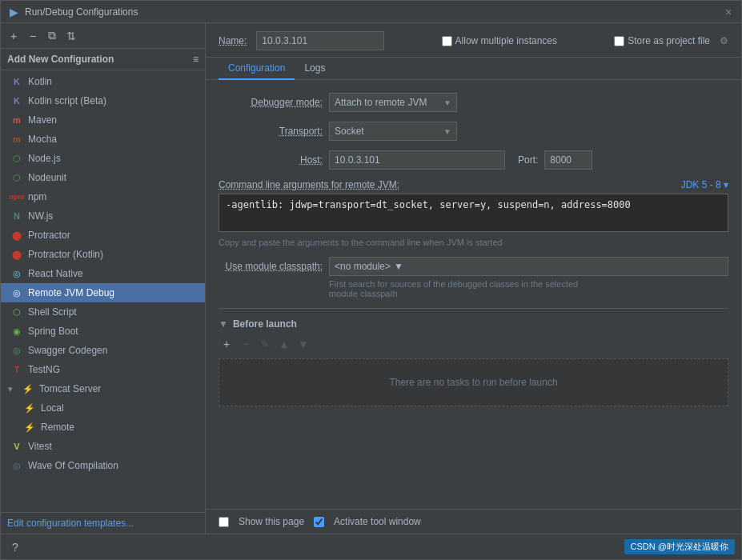 The height and width of the screenshot is (560, 742). What do you see at coordinates (102, 408) in the screenshot?
I see `list-item-tomcat-local: ⚡ Local` at bounding box center [102, 408].